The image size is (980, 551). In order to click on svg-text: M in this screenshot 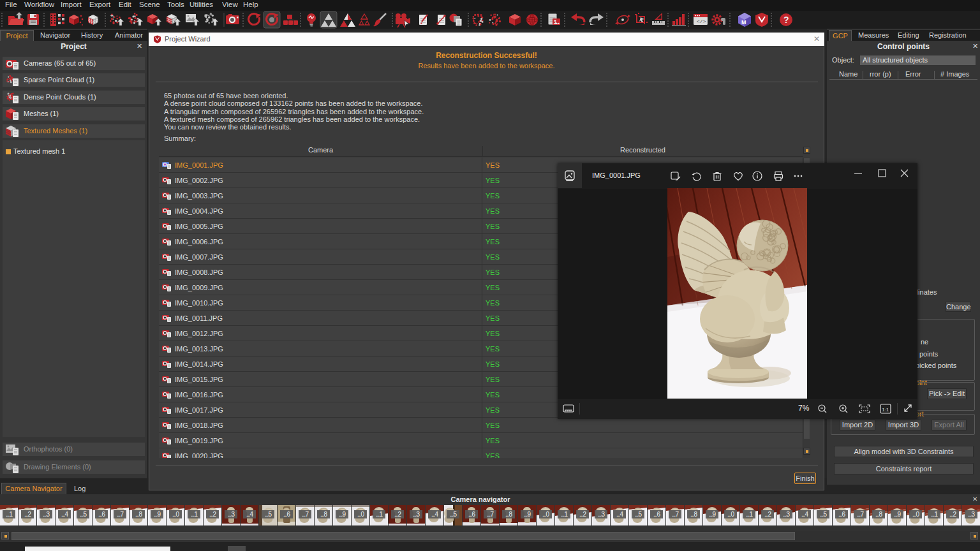, I will do `click(744, 22)`.